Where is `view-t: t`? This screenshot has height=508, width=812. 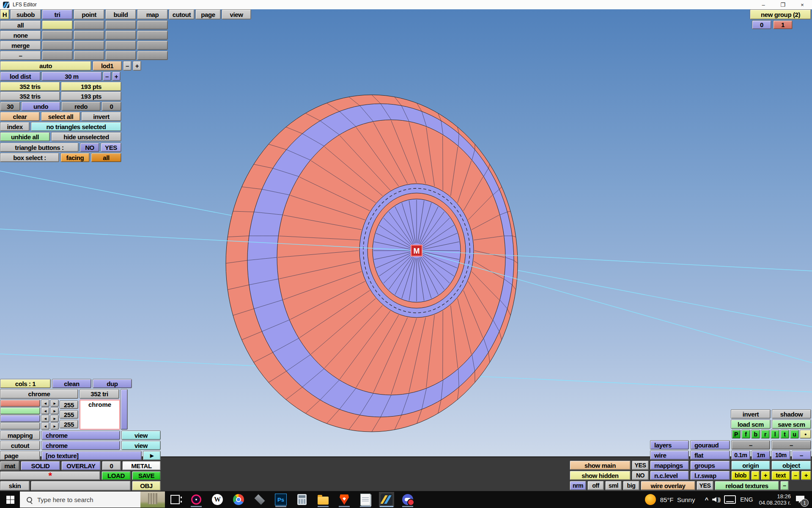
view-t: t is located at coordinates (785, 434).